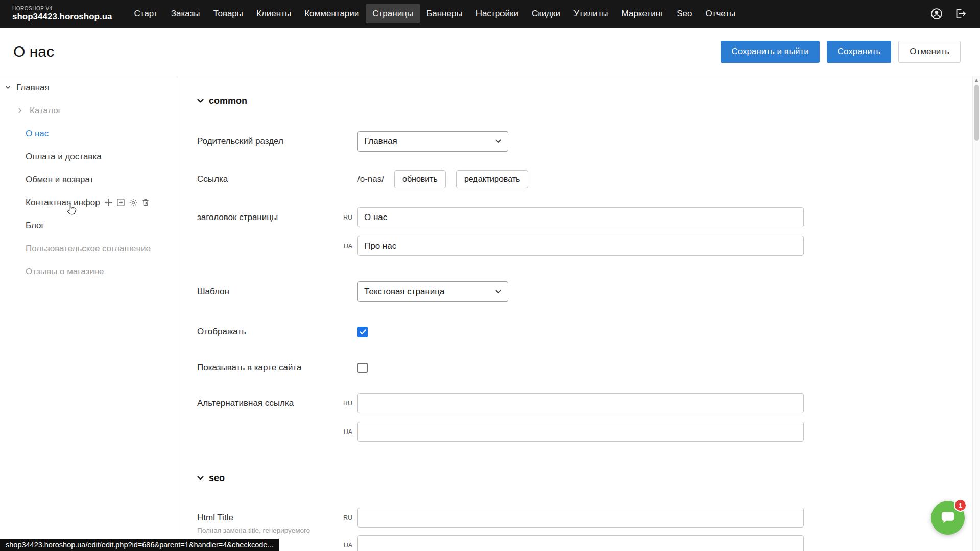 The height and width of the screenshot is (551, 980). What do you see at coordinates (770, 52) in the screenshot?
I see `save-and-exit-button: Сохранить и выйти` at bounding box center [770, 52].